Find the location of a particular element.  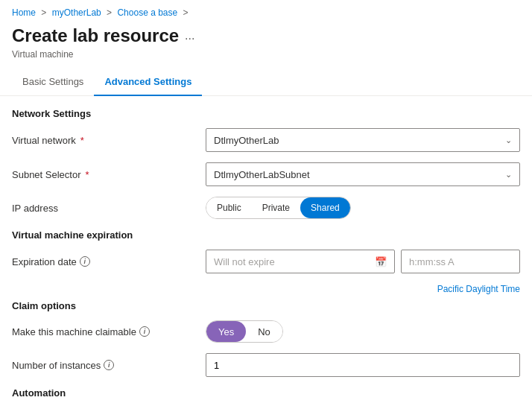

claimable-yes: Yes is located at coordinates (227, 332).